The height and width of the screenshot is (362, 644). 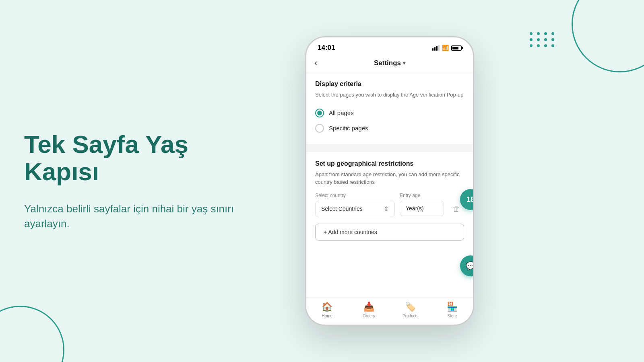 I want to click on products-icon: 🏷️, so click(x=411, y=307).